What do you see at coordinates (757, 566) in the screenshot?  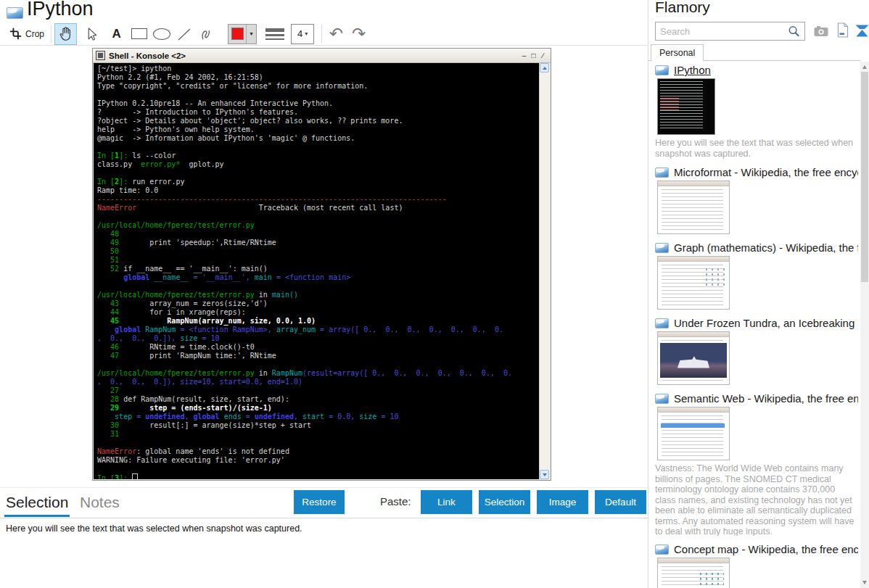 I see `snapshot-list-item: Concept map - Wikipedia, the free encycl…` at bounding box center [757, 566].